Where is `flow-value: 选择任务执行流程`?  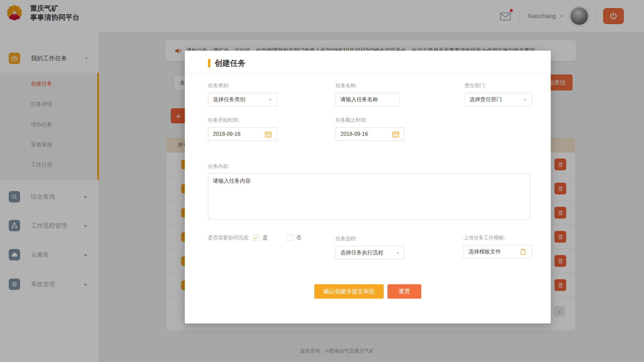
flow-value: 选择任务执行流程 is located at coordinates (362, 253).